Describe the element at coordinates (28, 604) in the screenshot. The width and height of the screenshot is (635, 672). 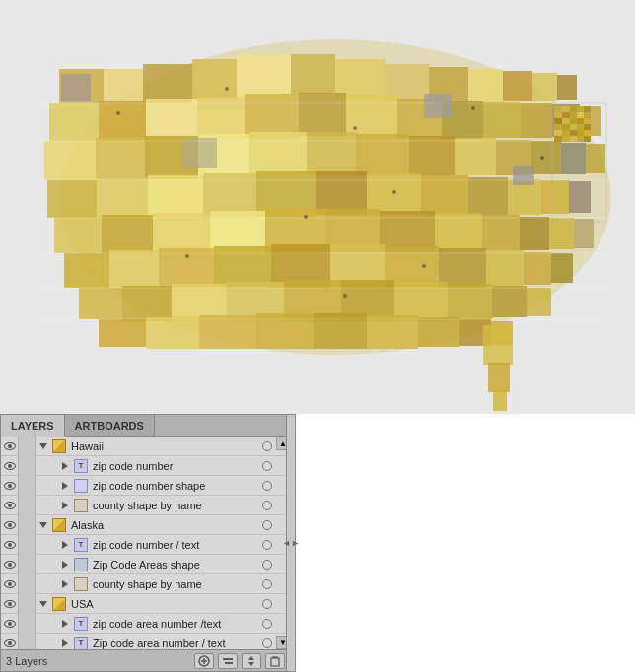
I see `layer-lock-usa` at that location.